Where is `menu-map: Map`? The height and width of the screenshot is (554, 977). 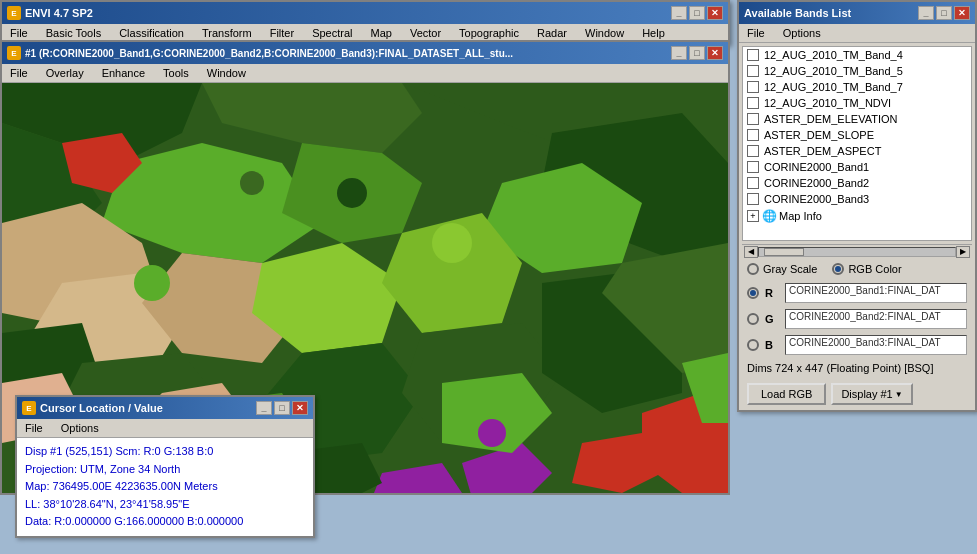 menu-map: Map is located at coordinates (382, 33).